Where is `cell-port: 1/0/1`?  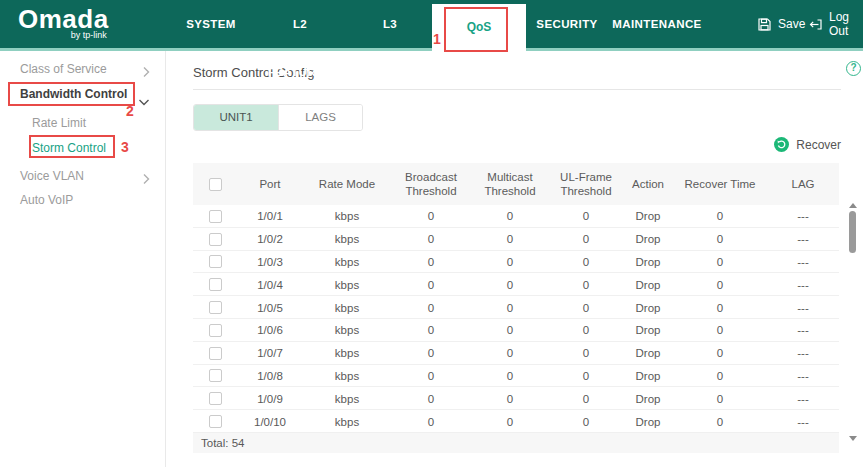 cell-port: 1/0/1 is located at coordinates (270, 216).